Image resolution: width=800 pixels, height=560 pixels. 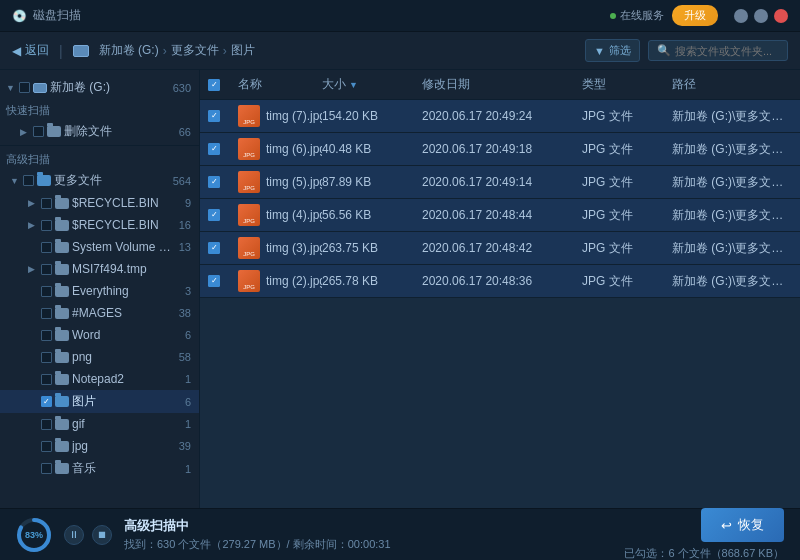 What do you see at coordinates (62, 314) in the screenshot?
I see `folder-icon-mages` at bounding box center [62, 314].